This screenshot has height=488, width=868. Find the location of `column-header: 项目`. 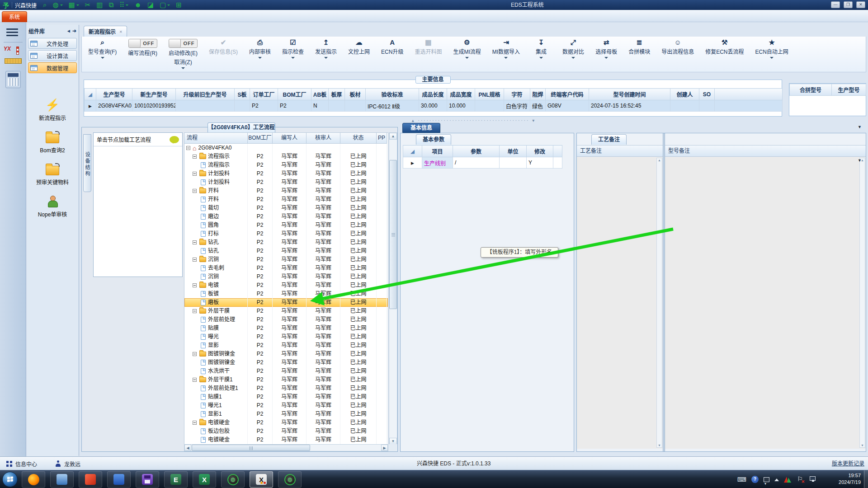

column-header: 项目 is located at coordinates (438, 151).